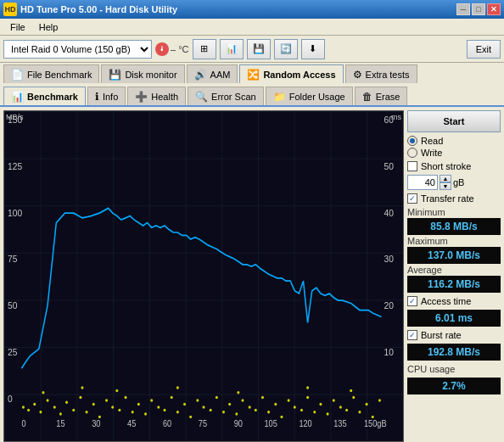 This screenshot has width=504, height=442. I want to click on short-stroke-checkbox-item: Short stroke, so click(454, 166).